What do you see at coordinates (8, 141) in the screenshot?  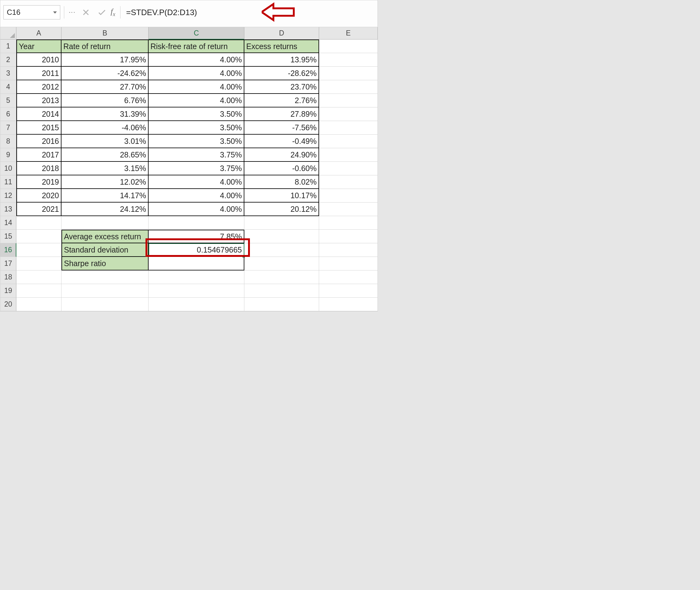 I see `row-header-8: 8` at bounding box center [8, 141].